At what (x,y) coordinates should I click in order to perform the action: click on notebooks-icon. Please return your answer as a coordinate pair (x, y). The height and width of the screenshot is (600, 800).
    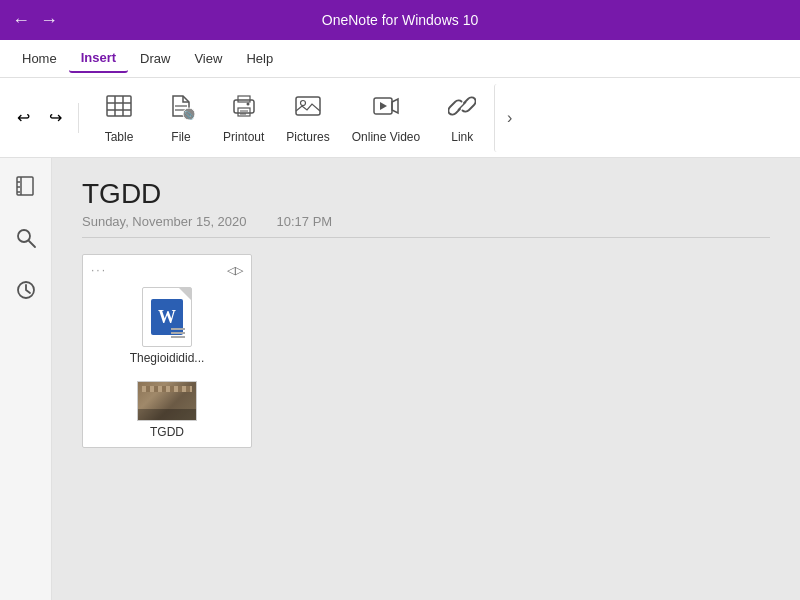
    Looking at the image, I should click on (26, 186).